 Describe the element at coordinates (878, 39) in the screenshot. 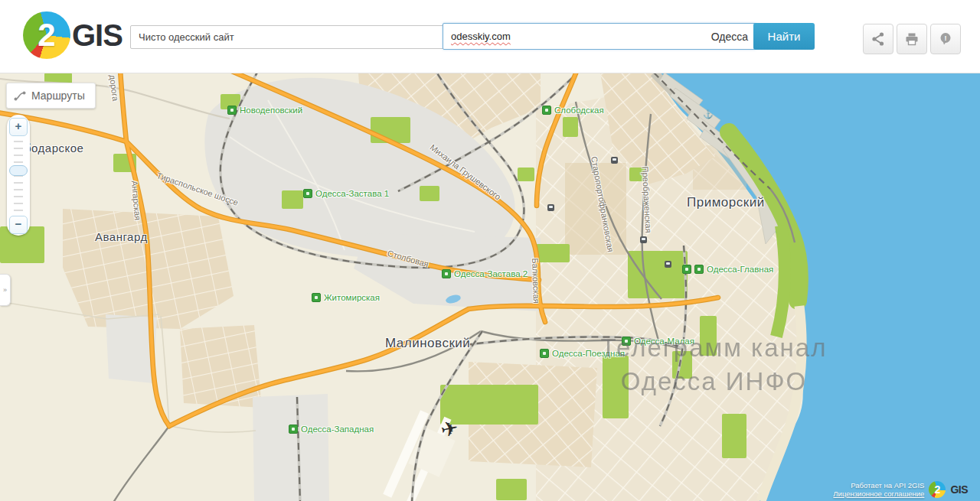

I see `share-icon` at that location.